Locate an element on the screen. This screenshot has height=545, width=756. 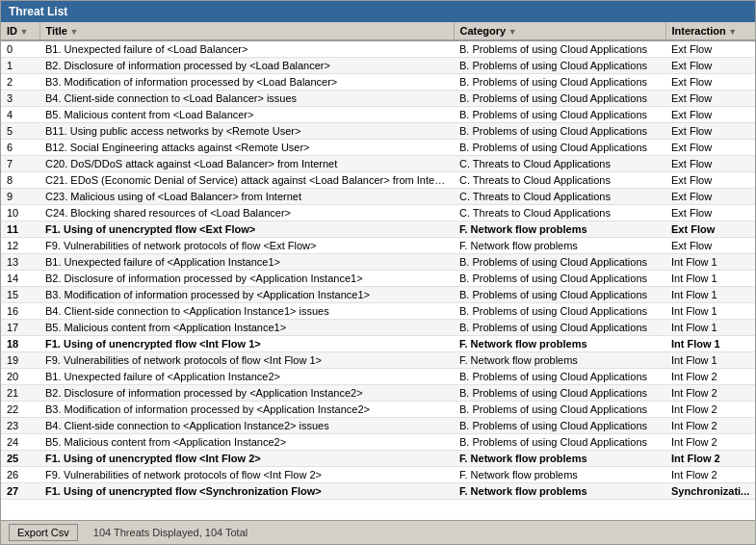
table-row: 16B4. Client-side connection to <Applica… is located at coordinates (378, 312).